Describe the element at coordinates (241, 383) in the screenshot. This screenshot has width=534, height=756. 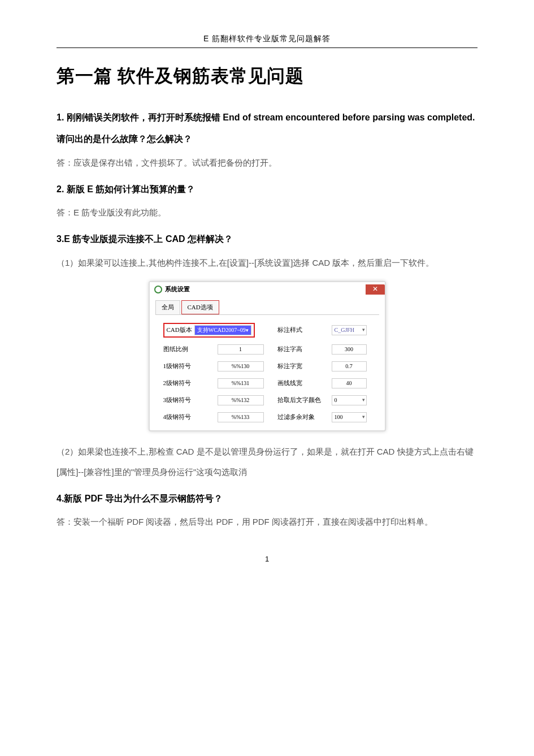
I see `input-rebar2: %%131` at that location.